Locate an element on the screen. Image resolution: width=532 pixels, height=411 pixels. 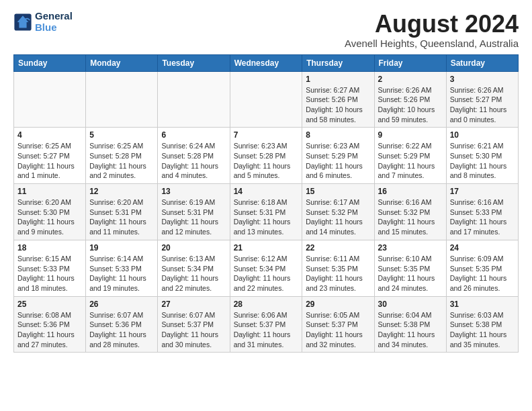
day-info: Sunrise: 6:21 AM Sunset: 5:30 PM Dayligh… is located at coordinates (482, 161).